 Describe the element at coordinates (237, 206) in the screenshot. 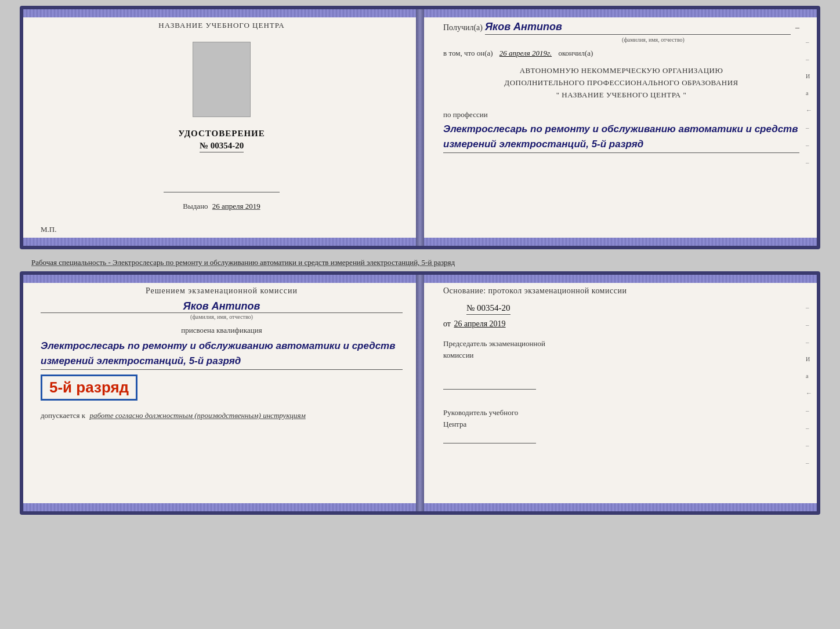

I see `issued-date: 26 апреля 2019` at that location.